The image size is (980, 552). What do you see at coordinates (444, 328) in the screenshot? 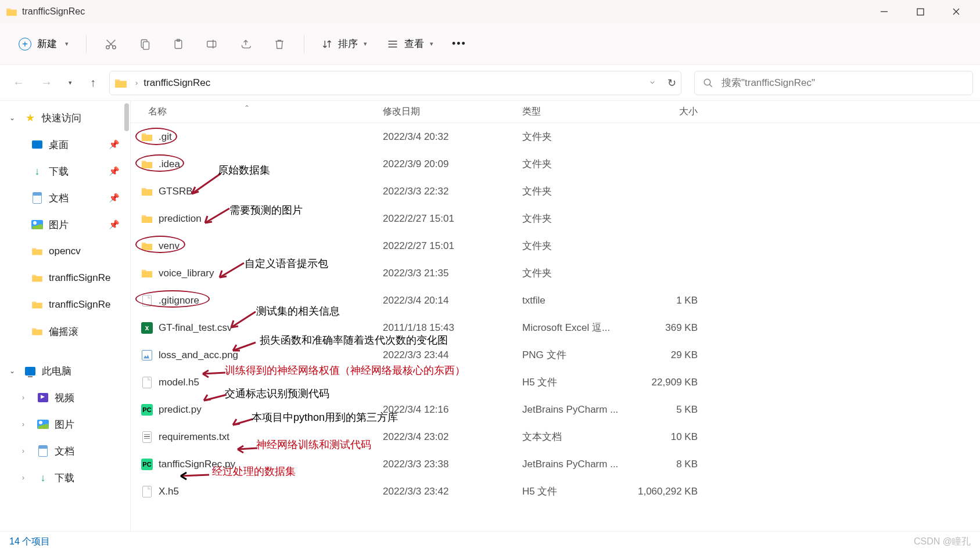
I see `file-date: 2011/1/18 15:43` at bounding box center [444, 328].